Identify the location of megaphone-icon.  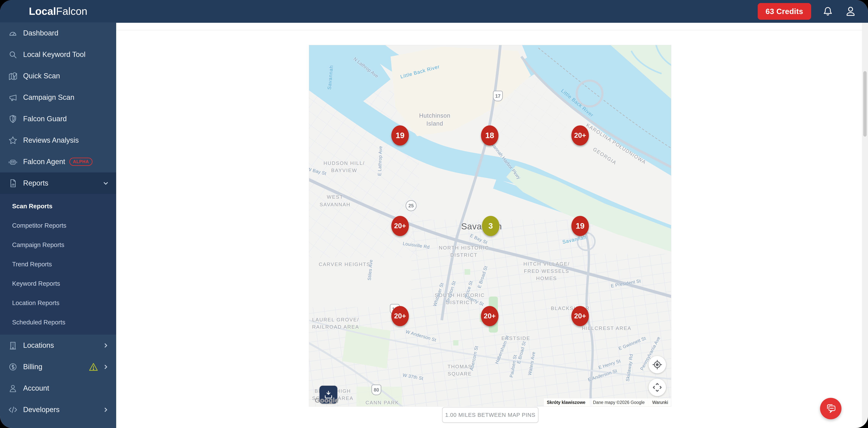
(13, 98).